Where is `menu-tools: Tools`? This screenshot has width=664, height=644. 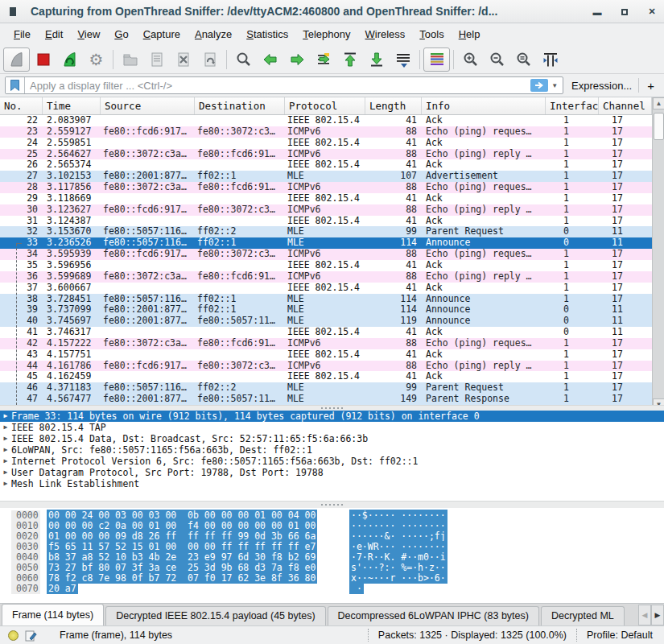
menu-tools: Tools is located at coordinates (431, 34).